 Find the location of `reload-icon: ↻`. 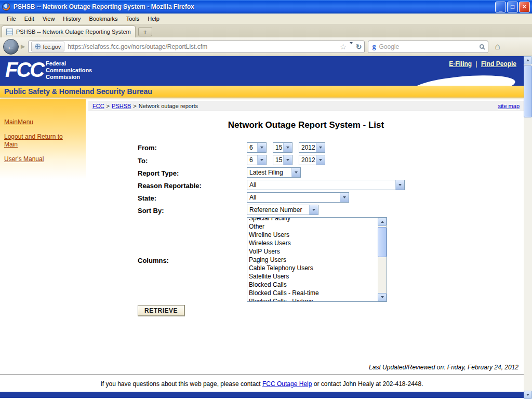

reload-icon: ↻ is located at coordinates (359, 47).